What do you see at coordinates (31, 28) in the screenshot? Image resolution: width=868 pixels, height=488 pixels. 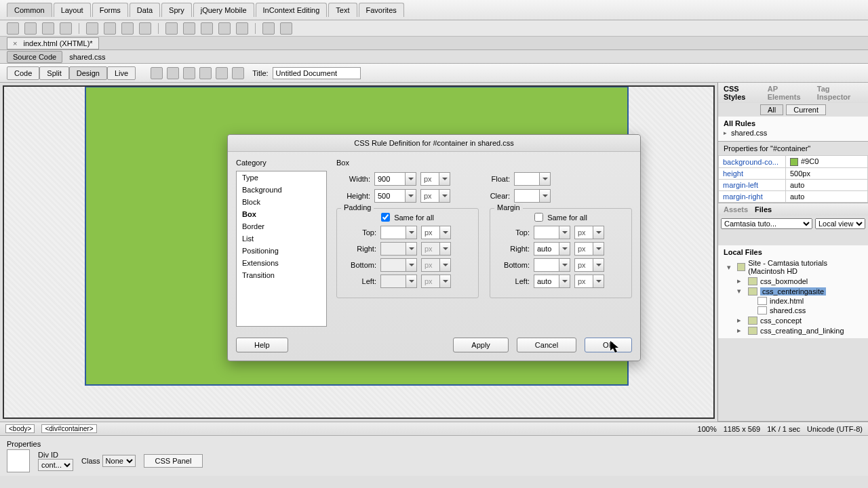 I see `email-link-icon` at bounding box center [31, 28].